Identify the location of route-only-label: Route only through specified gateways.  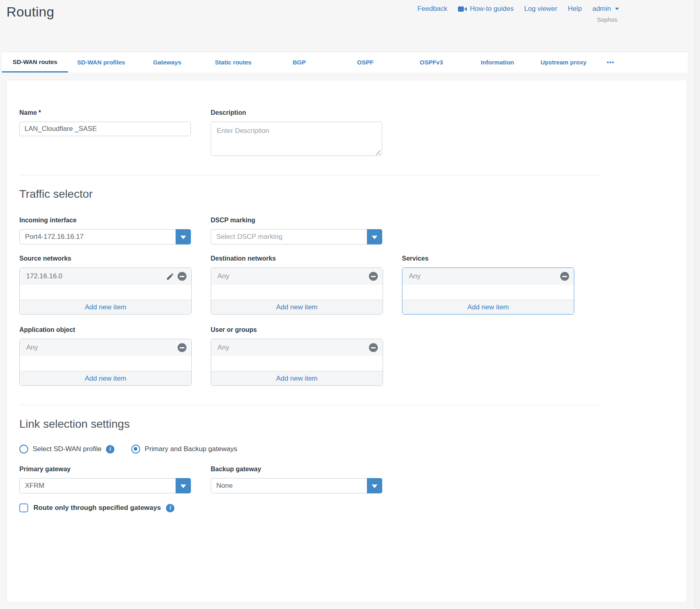
(97, 508).